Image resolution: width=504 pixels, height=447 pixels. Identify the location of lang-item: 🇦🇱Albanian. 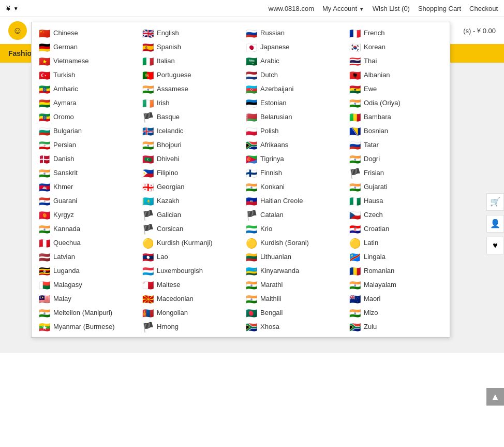
(396, 75).